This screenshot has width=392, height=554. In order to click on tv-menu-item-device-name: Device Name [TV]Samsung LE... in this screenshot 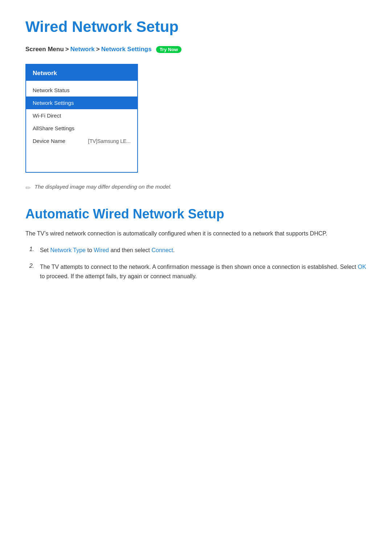, I will do `click(82, 141)`.